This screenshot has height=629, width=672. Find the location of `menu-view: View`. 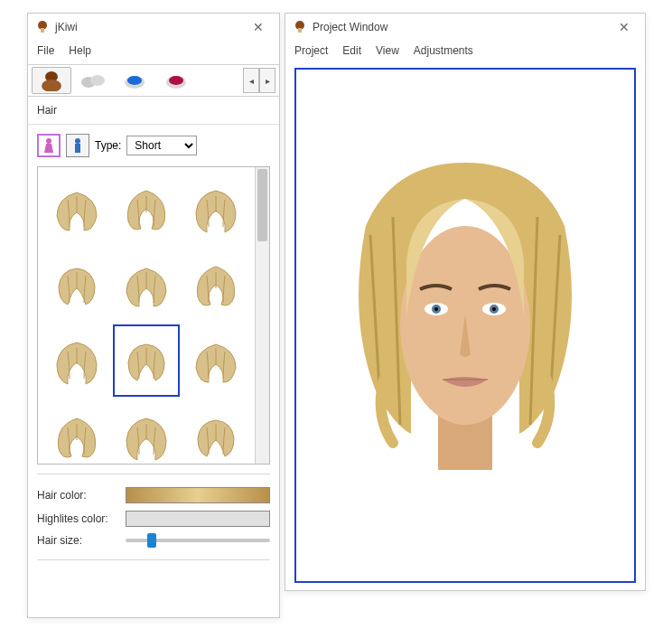

menu-view: View is located at coordinates (387, 51).